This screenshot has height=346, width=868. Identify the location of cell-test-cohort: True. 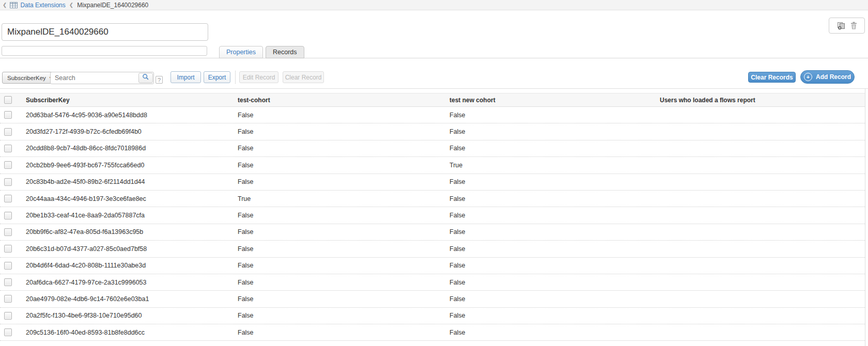
(344, 199).